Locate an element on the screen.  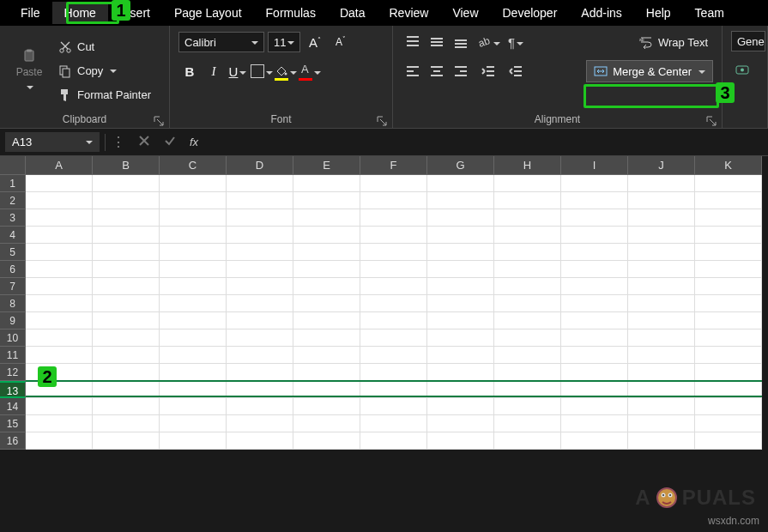
column-header: J is located at coordinates (662, 166).